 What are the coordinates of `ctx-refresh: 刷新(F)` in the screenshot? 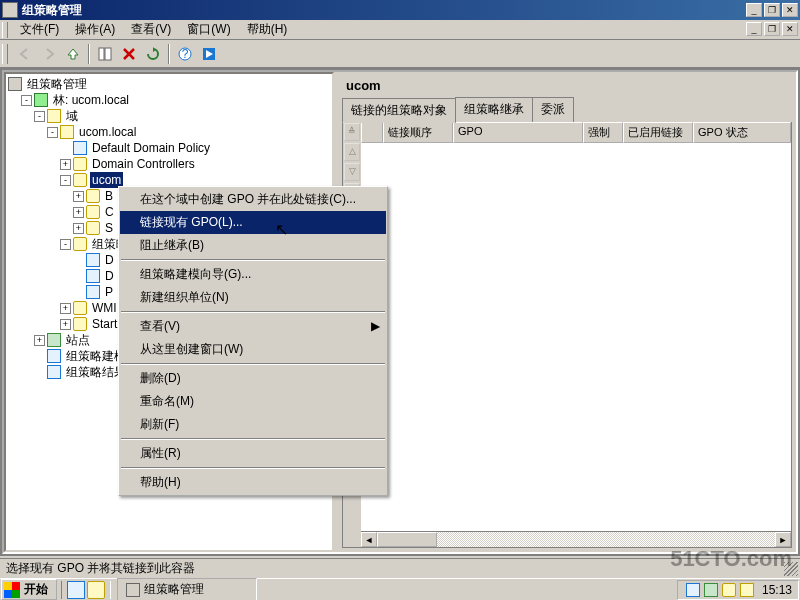 It's located at (253, 424).